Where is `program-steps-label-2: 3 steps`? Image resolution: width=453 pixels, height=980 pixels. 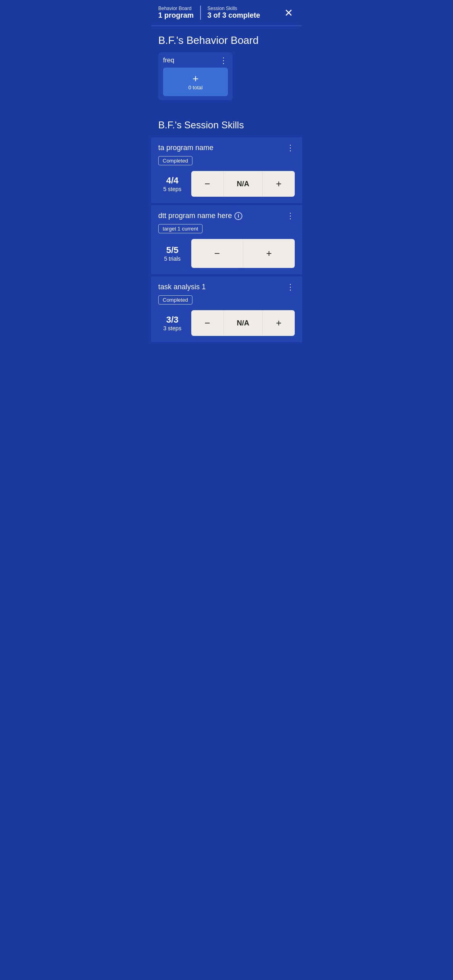
program-steps-label-2: 3 steps is located at coordinates (172, 328).